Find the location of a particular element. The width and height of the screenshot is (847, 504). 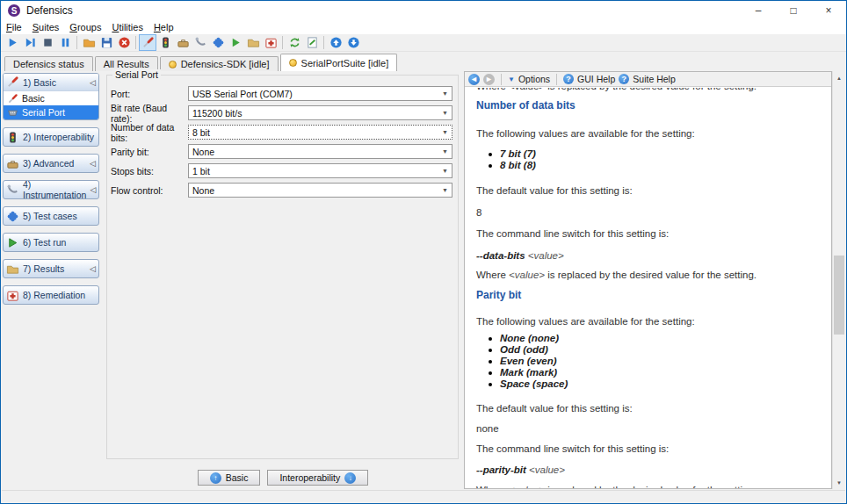

tab-bar: Defensics status All Results Defensics-S… is located at coordinates (424, 61).